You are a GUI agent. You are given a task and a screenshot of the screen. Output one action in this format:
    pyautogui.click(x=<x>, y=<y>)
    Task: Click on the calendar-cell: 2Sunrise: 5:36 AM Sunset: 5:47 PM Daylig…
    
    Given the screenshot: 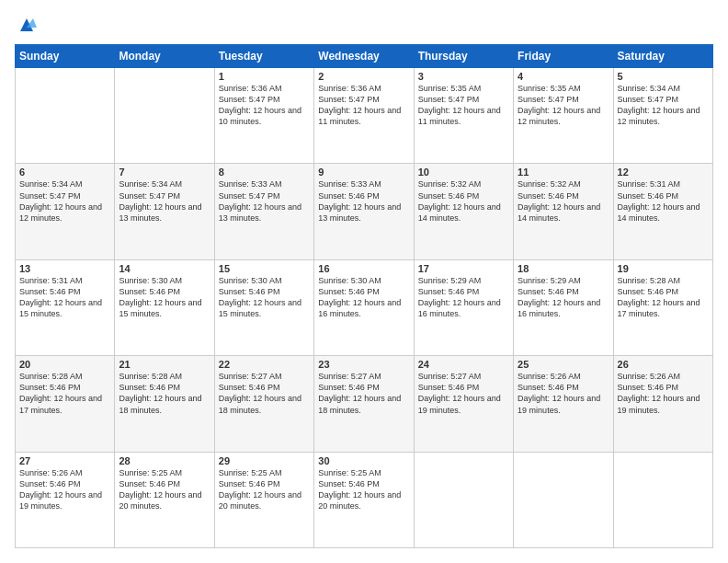 What is the action you would take?
    pyautogui.click(x=364, y=116)
    